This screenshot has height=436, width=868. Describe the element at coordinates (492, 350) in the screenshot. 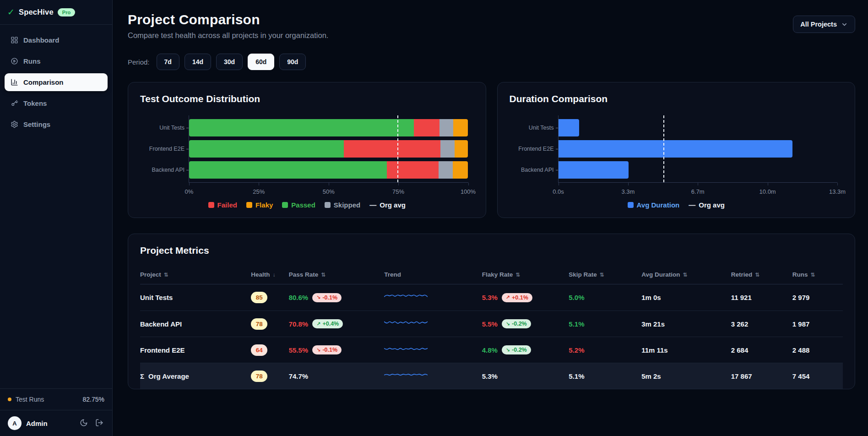

I see `table-row-frontend-e2e: Frontend E2E6455.5%↘-0.1%4.8%↘-0.2%5.2%1…` at that location.